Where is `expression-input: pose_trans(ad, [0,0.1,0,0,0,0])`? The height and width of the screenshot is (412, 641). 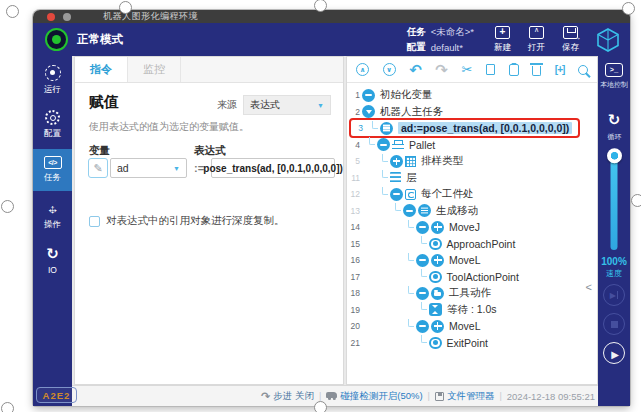
expression-input: pose_trans(ad, [0,0.1,0,0,0,0]) is located at coordinates (273, 168).